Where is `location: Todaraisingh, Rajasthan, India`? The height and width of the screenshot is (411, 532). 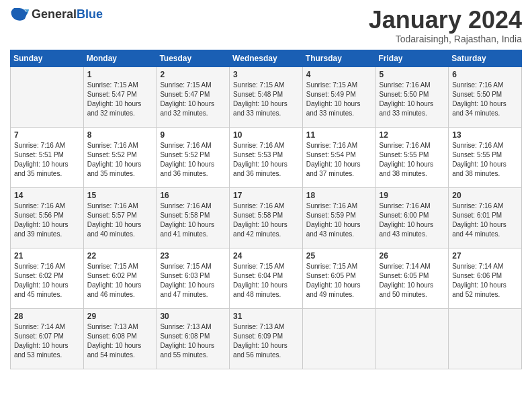 location: Todaraisingh, Rajasthan, India is located at coordinates (445, 39).